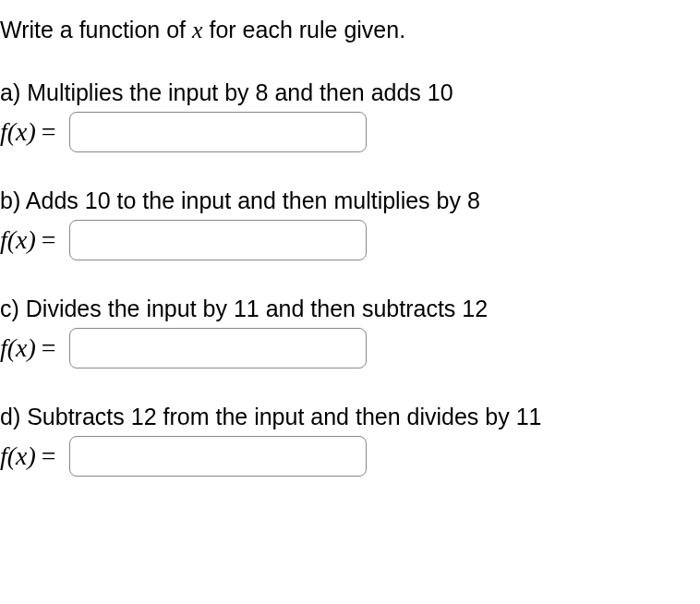 This screenshot has width=700, height=604. I want to click on problem-c-answer-row: f(x) =, so click(350, 348).